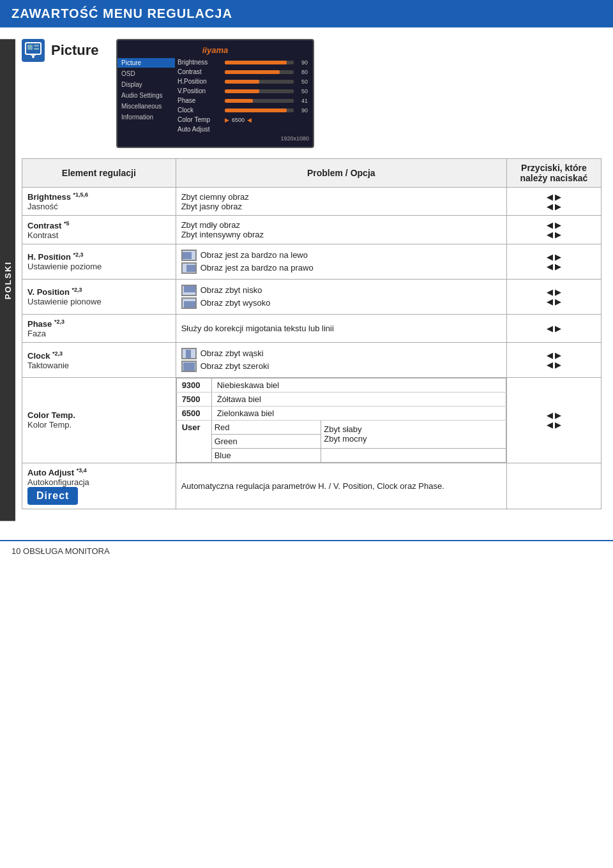 The width and height of the screenshot is (613, 868). What do you see at coordinates (312, 230) in the screenshot?
I see `table-row: Contrast *5 Kontrast Zbyt mdły obraz Zby…` at bounding box center [312, 230].